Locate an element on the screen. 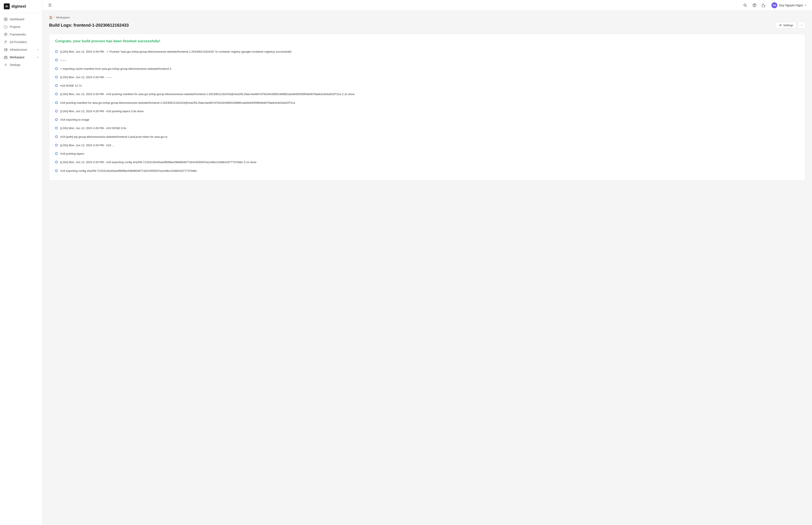 This screenshot has width=812, height=525. logo: dx diginext is located at coordinates (21, 6).